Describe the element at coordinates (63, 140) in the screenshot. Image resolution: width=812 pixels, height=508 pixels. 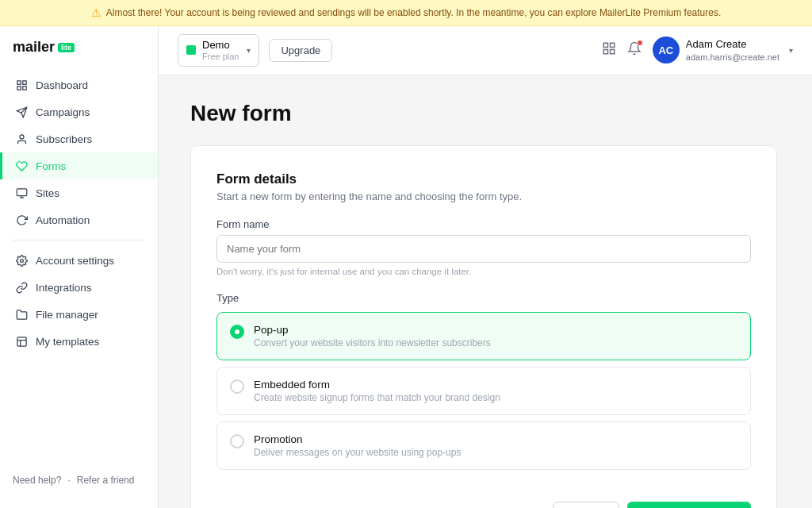
I see `sidebar-label: Subscribers` at that location.